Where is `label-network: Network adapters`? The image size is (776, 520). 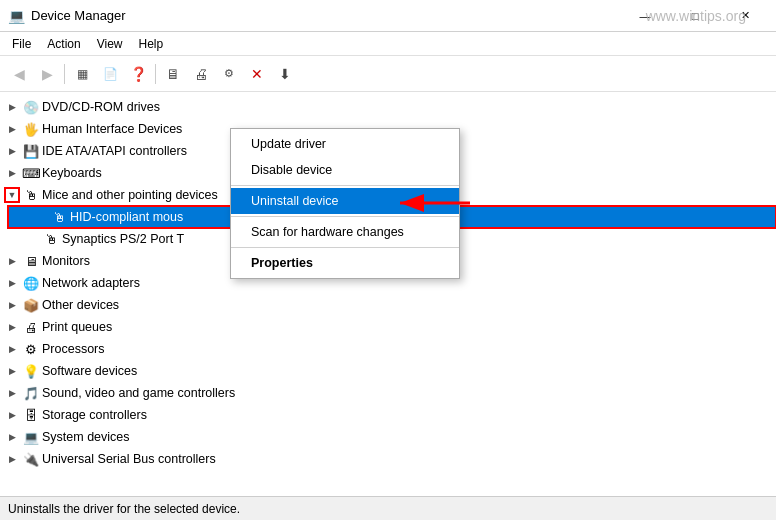
label-network: Network adapters is located at coordinates (91, 283).